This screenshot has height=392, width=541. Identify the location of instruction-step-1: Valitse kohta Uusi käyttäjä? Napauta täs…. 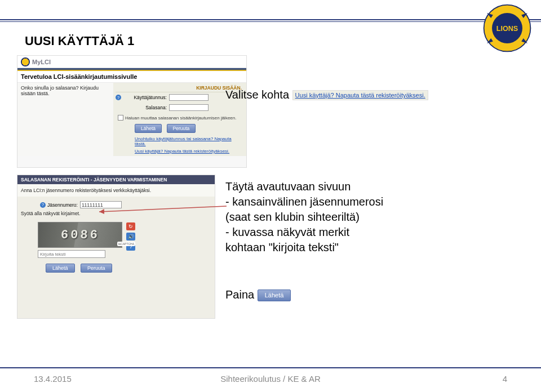
(327, 95).